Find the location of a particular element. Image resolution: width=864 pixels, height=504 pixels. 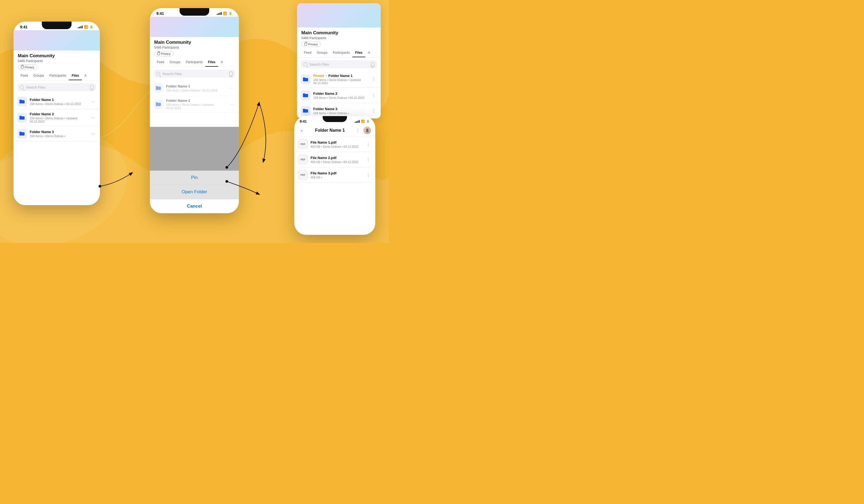

tab-groups-right: Groups is located at coordinates (322, 53).